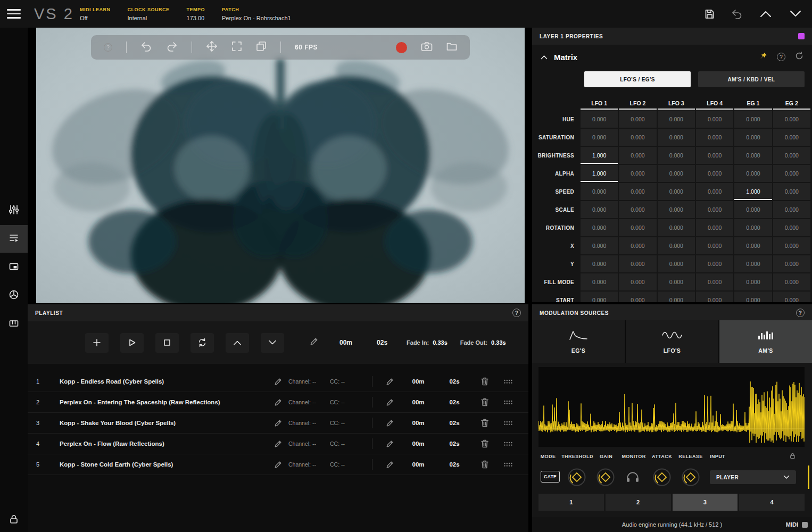  I want to click on midi-learn-field: MIDI LEARN Off, so click(95, 14).